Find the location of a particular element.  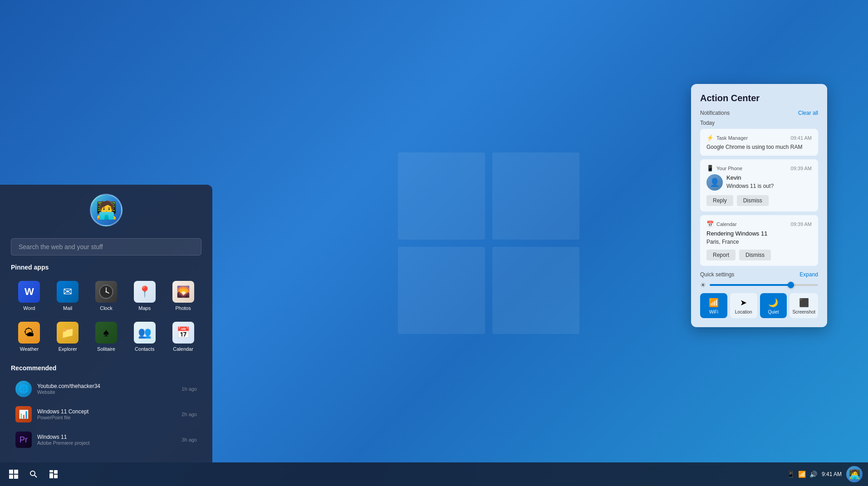

location-label: Location is located at coordinates (744, 312).